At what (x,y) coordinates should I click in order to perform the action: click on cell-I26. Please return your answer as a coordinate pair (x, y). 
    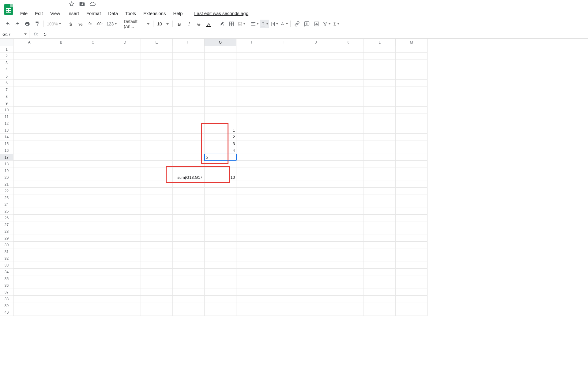
    Looking at the image, I should click on (284, 218).